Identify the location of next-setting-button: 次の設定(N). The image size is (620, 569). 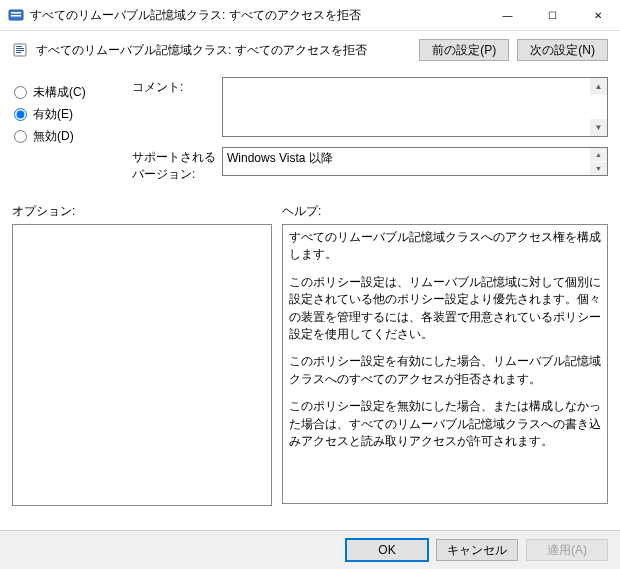
(562, 50).